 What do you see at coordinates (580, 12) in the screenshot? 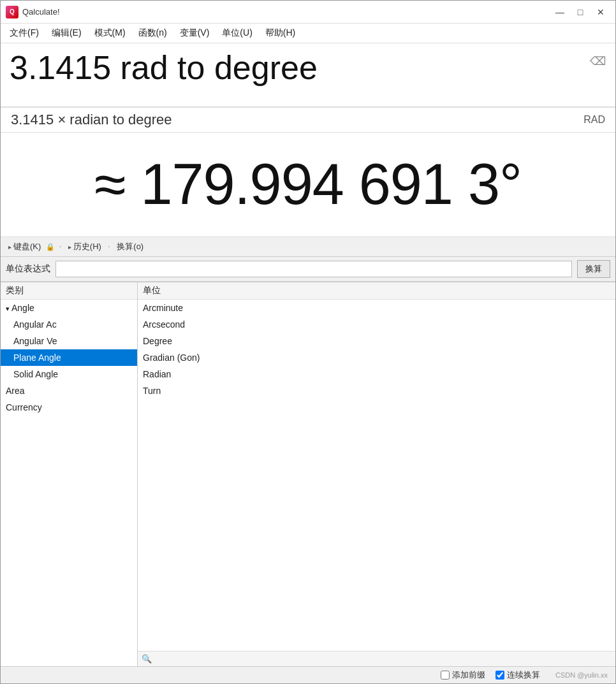
I see `title-bar-controls: — □ ✕` at bounding box center [580, 12].